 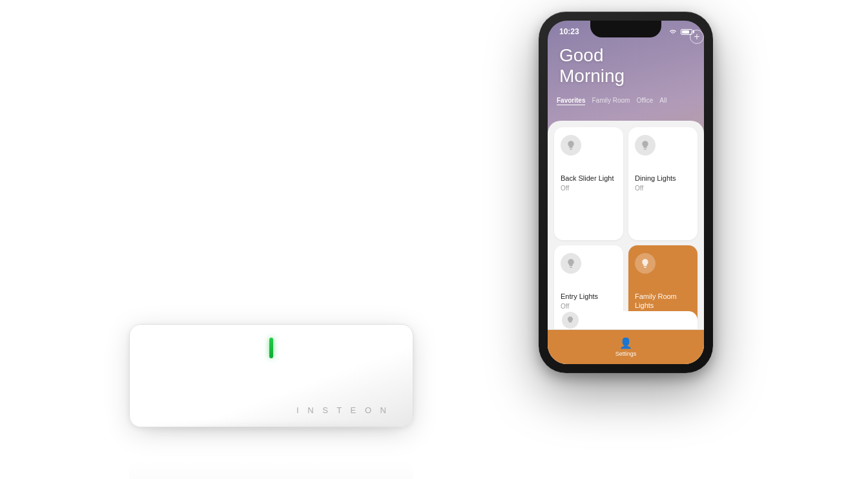 What do you see at coordinates (686, 32) in the screenshot?
I see `battery-fill` at bounding box center [686, 32].